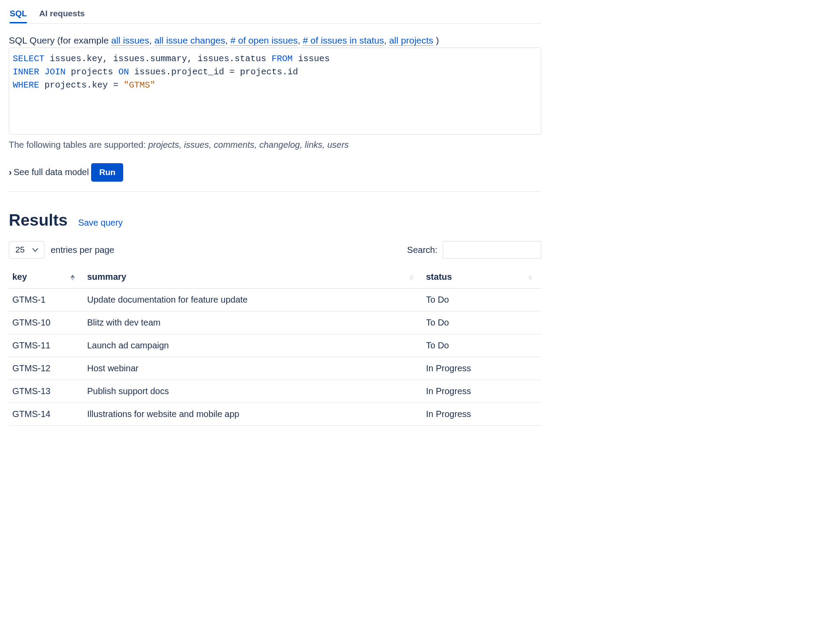 This screenshot has width=830, height=644. I want to click on tab-sql: SQL, so click(18, 16).